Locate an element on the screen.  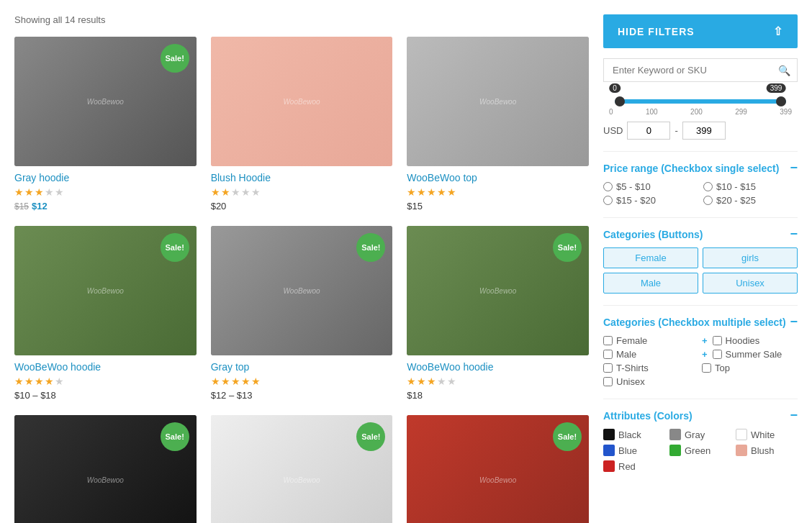
chevron-up-icon: ⇧ is located at coordinates (778, 32).